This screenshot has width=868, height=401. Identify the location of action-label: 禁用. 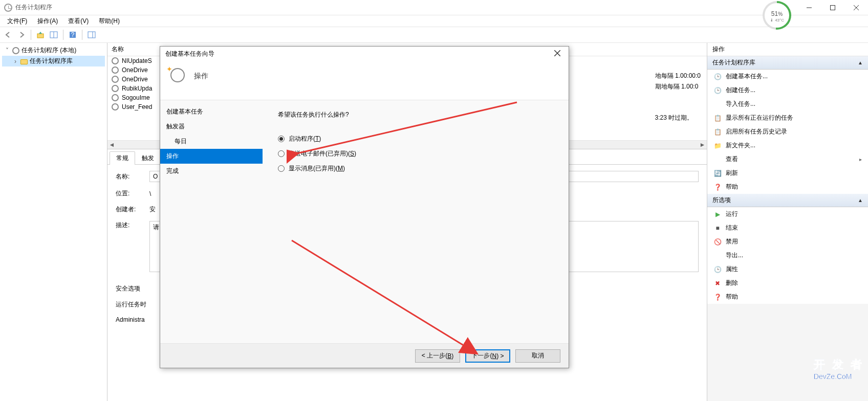
(732, 241).